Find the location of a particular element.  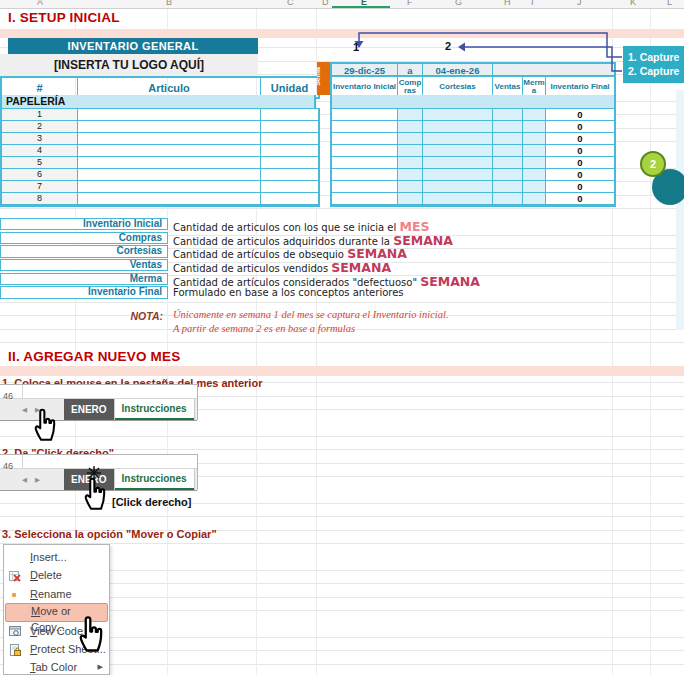

column-letter-D: D is located at coordinates (326, 4).